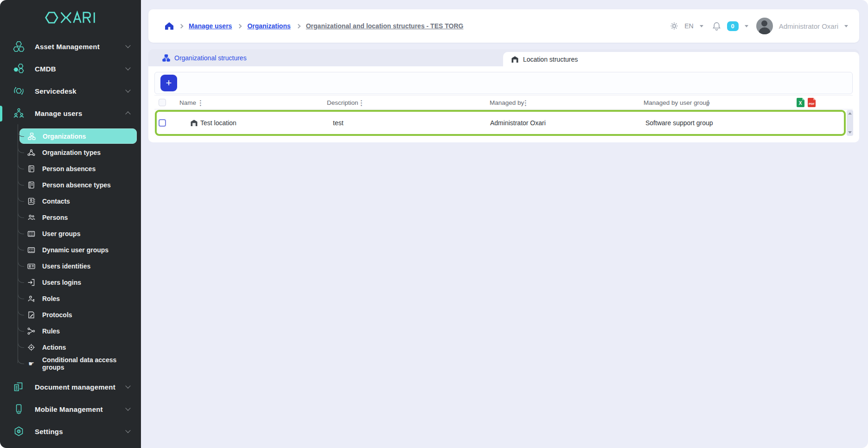  What do you see at coordinates (679, 123) in the screenshot?
I see `cell-managed-by-user-group: Software support group` at bounding box center [679, 123].